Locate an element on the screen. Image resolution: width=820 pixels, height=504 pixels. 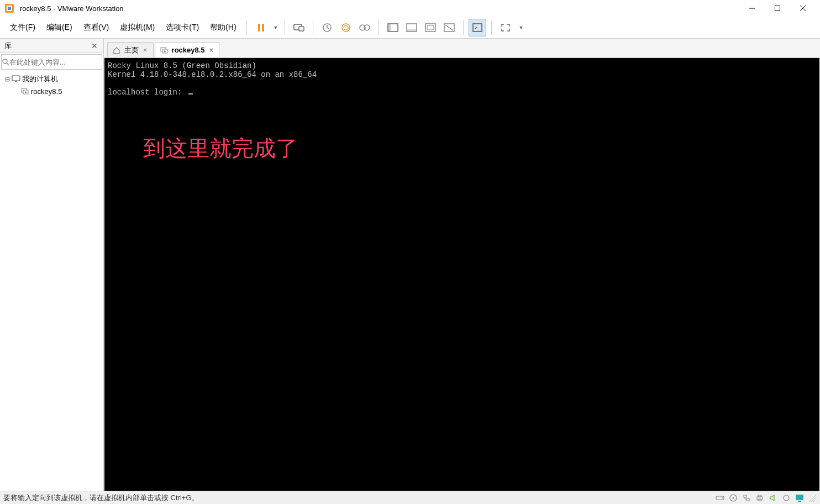
menu-view: 查看(V) is located at coordinates (96, 28).